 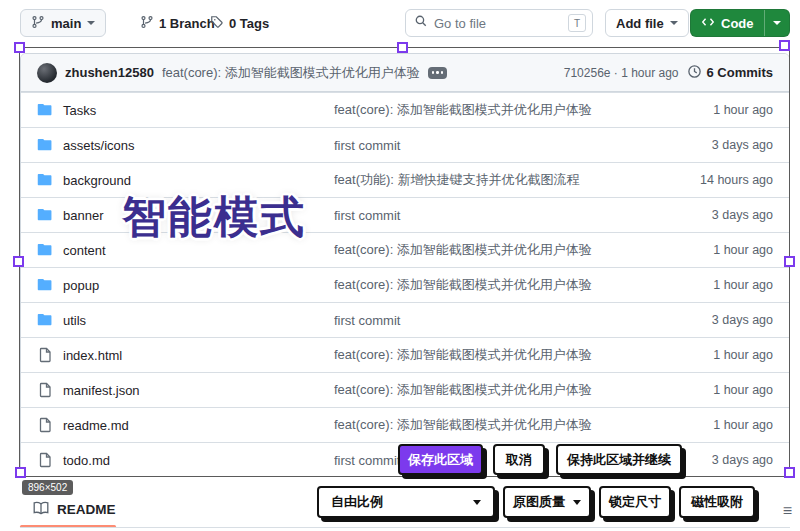 What do you see at coordinates (405, 528) in the screenshot?
I see `divider` at bounding box center [405, 528].